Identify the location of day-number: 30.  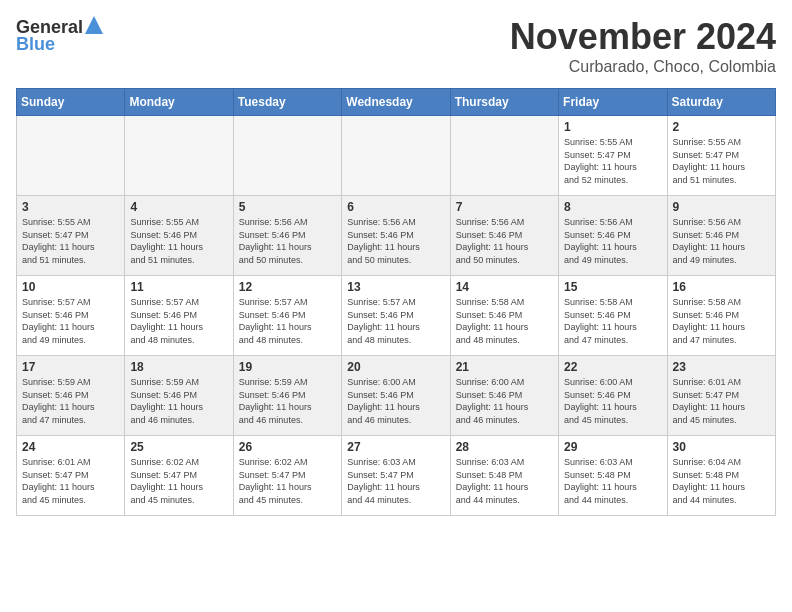
(722, 447).